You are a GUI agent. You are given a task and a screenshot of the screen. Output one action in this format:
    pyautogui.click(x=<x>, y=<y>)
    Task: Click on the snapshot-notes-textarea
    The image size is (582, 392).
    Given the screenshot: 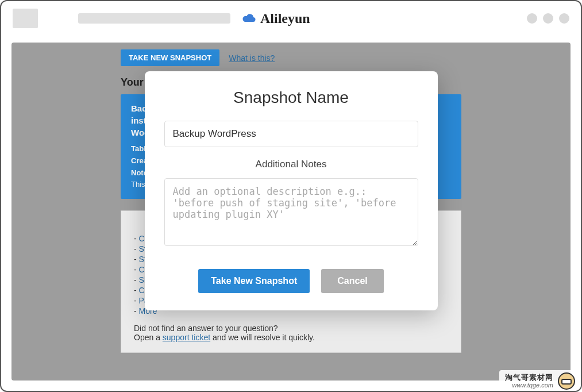 What is the action you would take?
    pyautogui.click(x=291, y=212)
    